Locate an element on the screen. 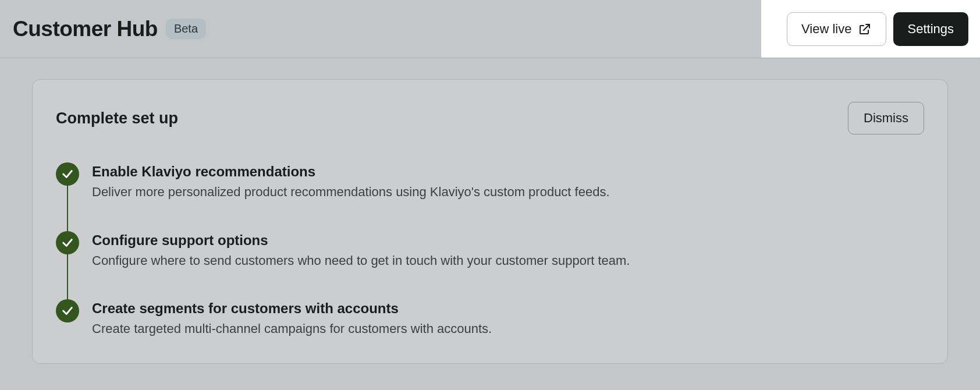  card-header: Complete set up Dismiss is located at coordinates (490, 118).